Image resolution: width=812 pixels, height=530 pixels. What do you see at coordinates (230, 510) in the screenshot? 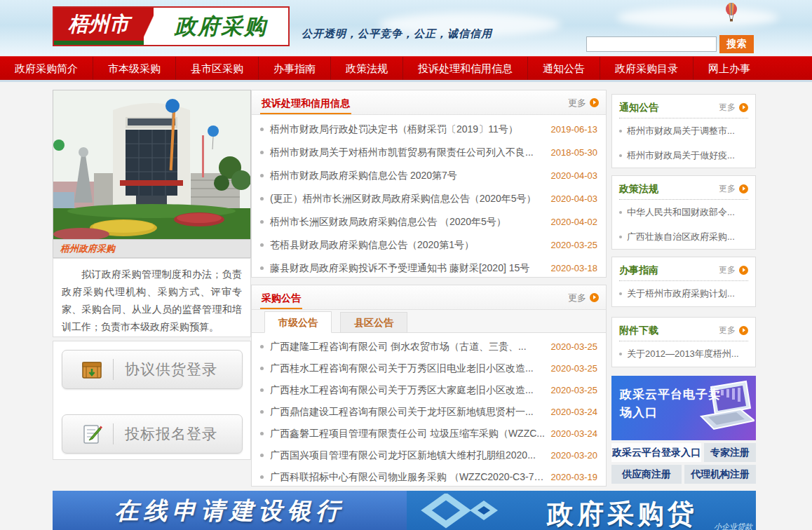
I see `ccb-apply-banner: 在线申请建设银行` at bounding box center [230, 510].